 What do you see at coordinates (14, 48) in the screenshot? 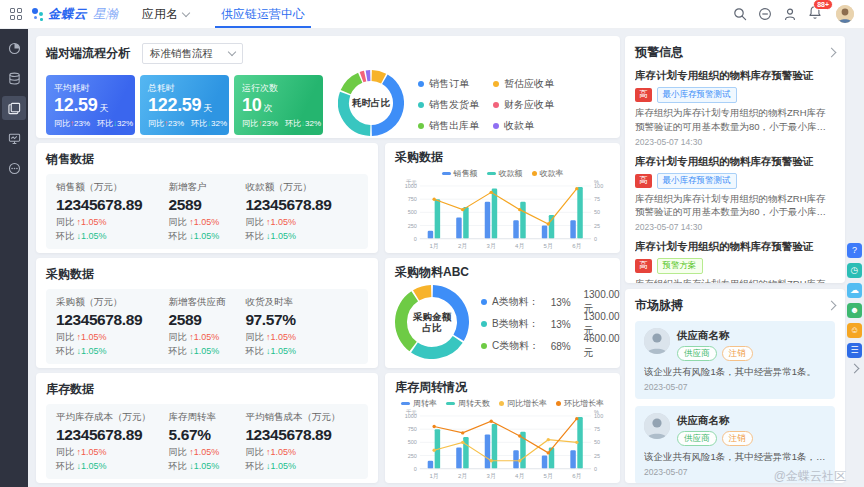
I see `rail-analytics-icon` at bounding box center [14, 48].